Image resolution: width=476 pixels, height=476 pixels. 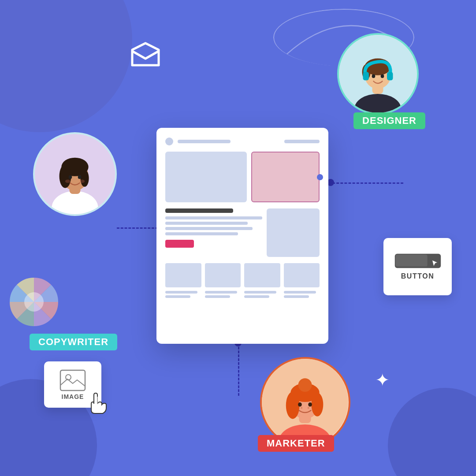 What do you see at coordinates (180, 244) in the screenshot?
I see `wf-cta-button` at bounding box center [180, 244].